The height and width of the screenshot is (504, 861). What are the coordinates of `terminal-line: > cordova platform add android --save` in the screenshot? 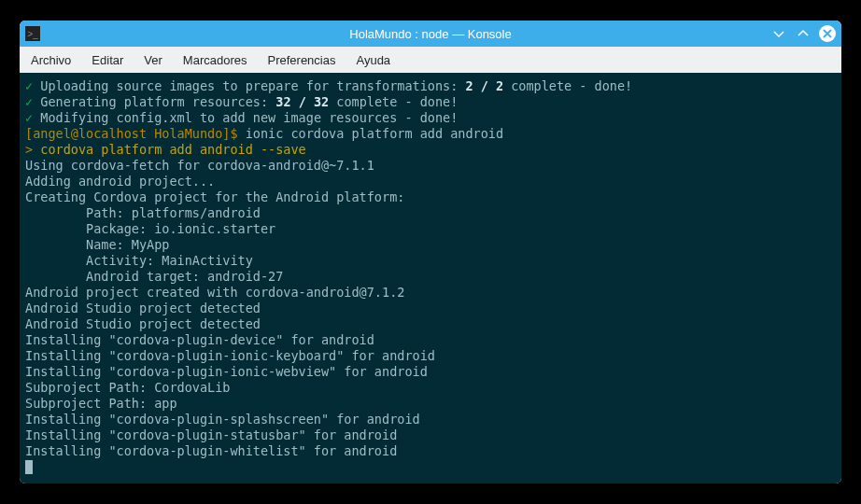 It's located at (430, 149).